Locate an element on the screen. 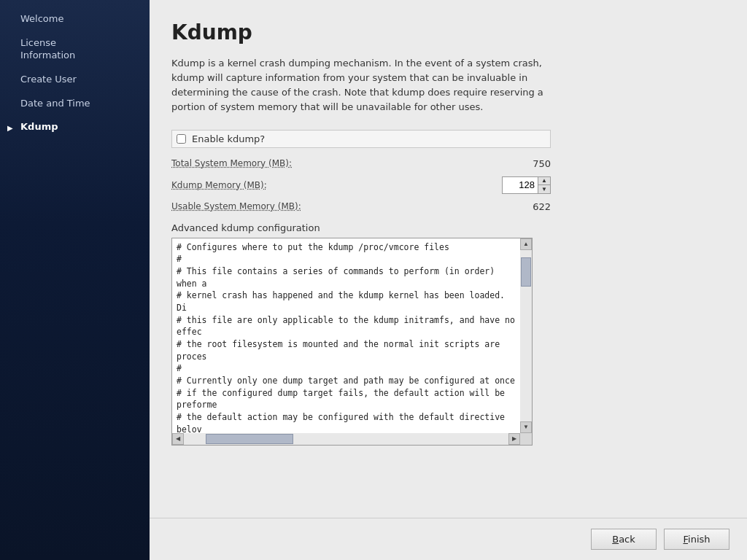  scrollbar-down-button: ▼ is located at coordinates (526, 427).